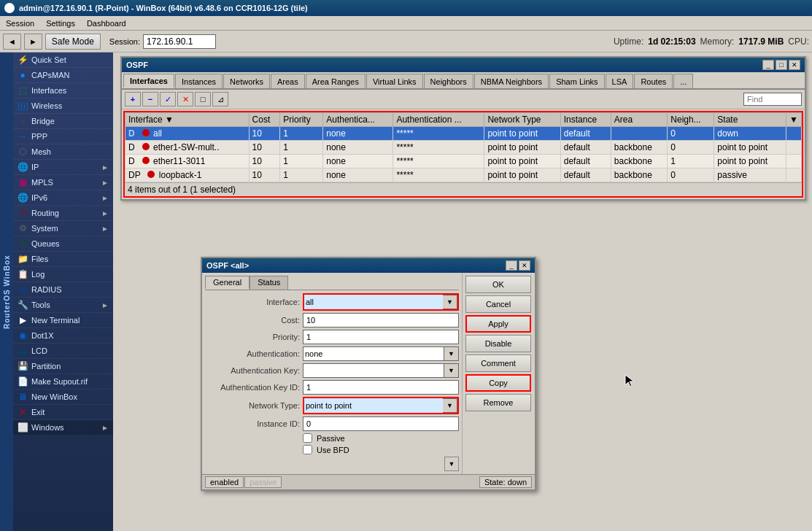  What do you see at coordinates (525, 266) in the screenshot?
I see `dialog-close-button: ✕` at bounding box center [525, 266].